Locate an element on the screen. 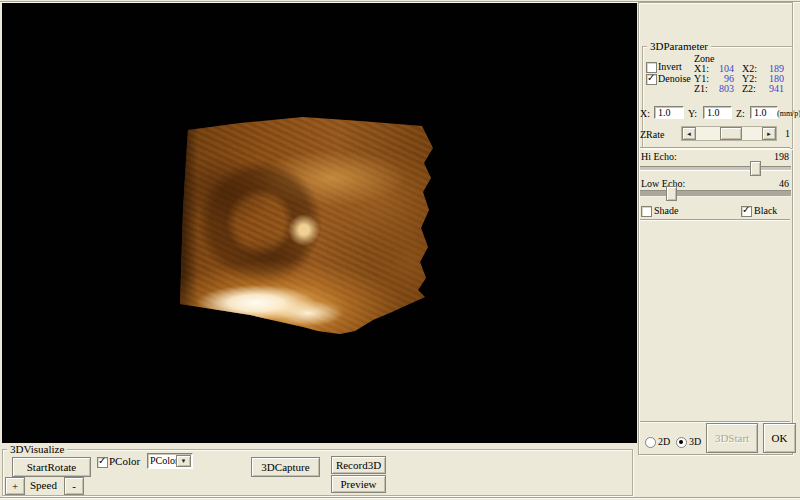  window-bottom-edge is located at coordinates (400, 498).